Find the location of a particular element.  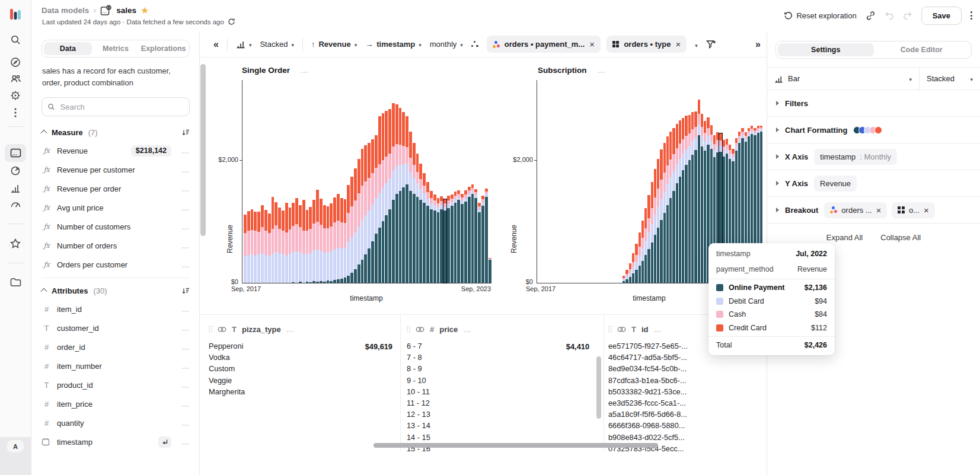

table-row: 12 - 13 is located at coordinates (498, 414).